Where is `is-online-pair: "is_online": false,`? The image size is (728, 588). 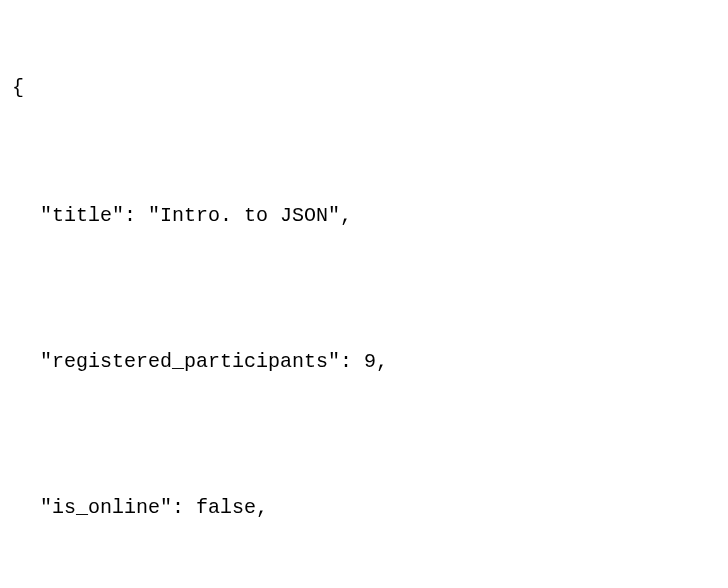
is-online-pair: "is_online": false, is located at coordinates (364, 508).